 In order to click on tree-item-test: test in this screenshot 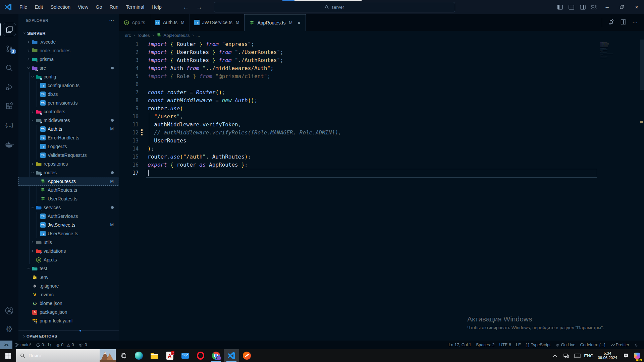, I will do `click(69, 268)`.